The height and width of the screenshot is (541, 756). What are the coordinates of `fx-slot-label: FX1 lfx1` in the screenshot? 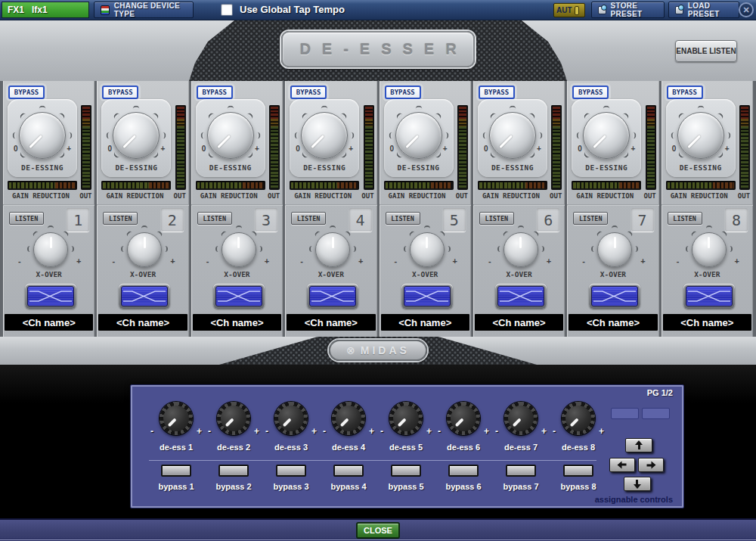 It's located at (45, 10).